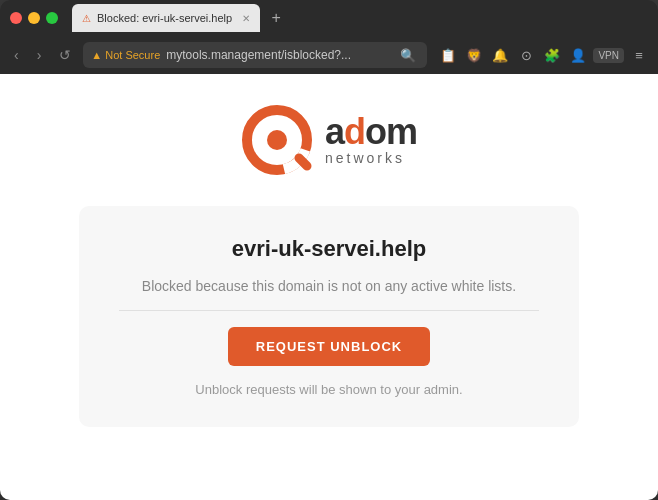 This screenshot has height=500, width=658. I want to click on profile-icon: 👤, so click(578, 55).